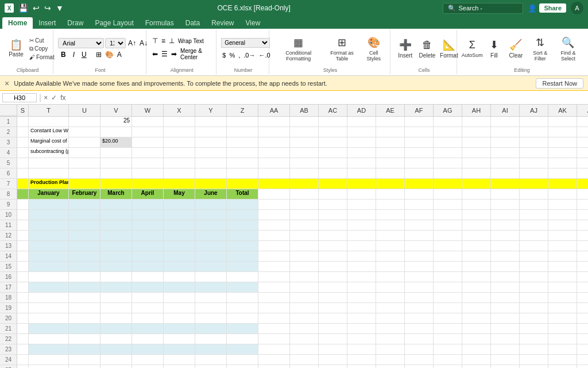  What do you see at coordinates (211, 132) in the screenshot?
I see `cell-y2` at bounding box center [211, 132].